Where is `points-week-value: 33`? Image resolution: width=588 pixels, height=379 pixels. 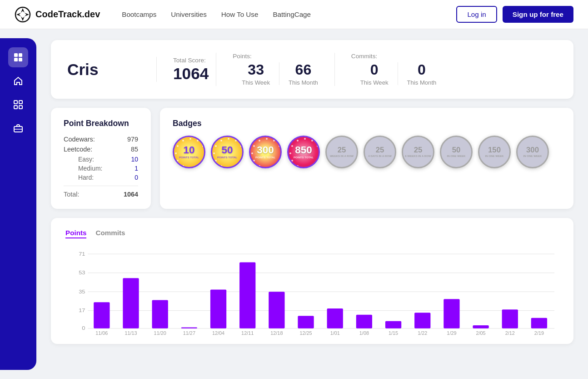
points-week-value: 33 is located at coordinates (256, 70).